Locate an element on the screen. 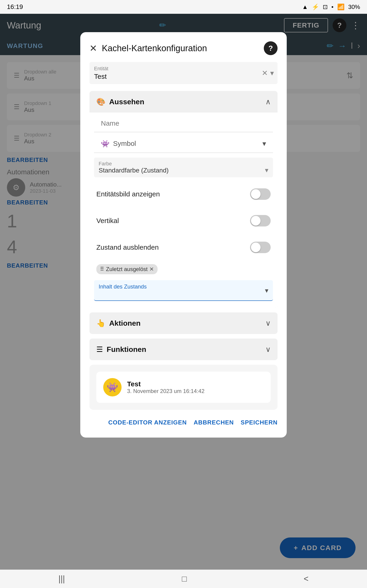  section-funktionen: ☰ Funktionen ∨ is located at coordinates (184, 349).